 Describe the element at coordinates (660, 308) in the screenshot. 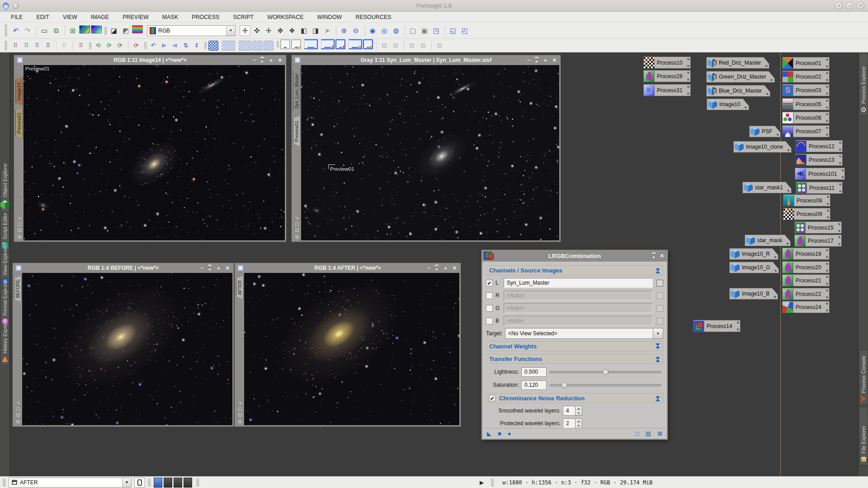

I see `channel-g-select-button` at that location.